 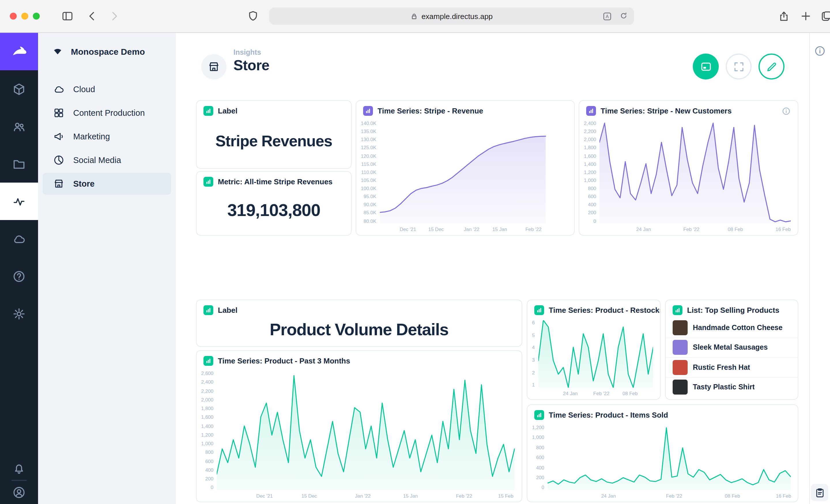 I want to click on panel-title: Metric: All-time Stripe Revenues, so click(x=275, y=182).